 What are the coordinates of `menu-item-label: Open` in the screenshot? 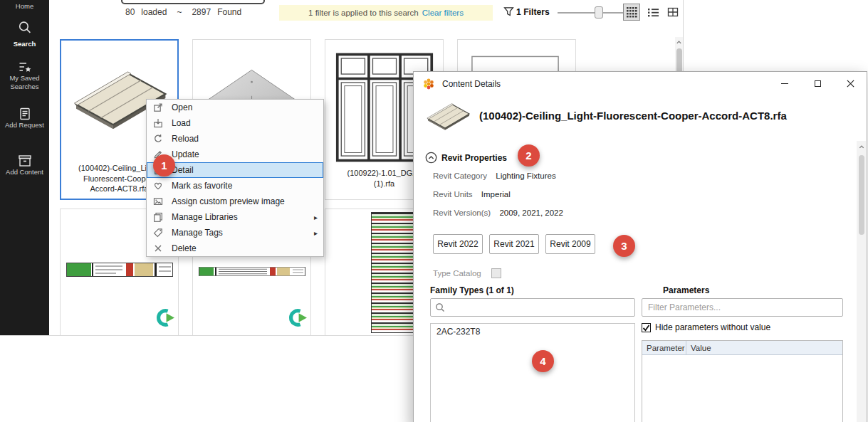 It's located at (182, 107).